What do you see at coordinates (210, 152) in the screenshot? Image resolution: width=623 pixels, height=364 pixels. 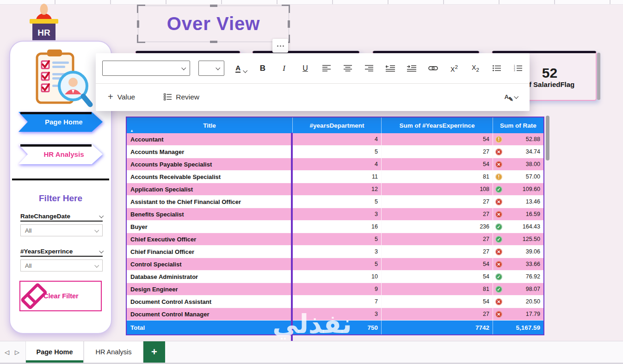 I see `cell-title: Accounts Manager` at bounding box center [210, 152].